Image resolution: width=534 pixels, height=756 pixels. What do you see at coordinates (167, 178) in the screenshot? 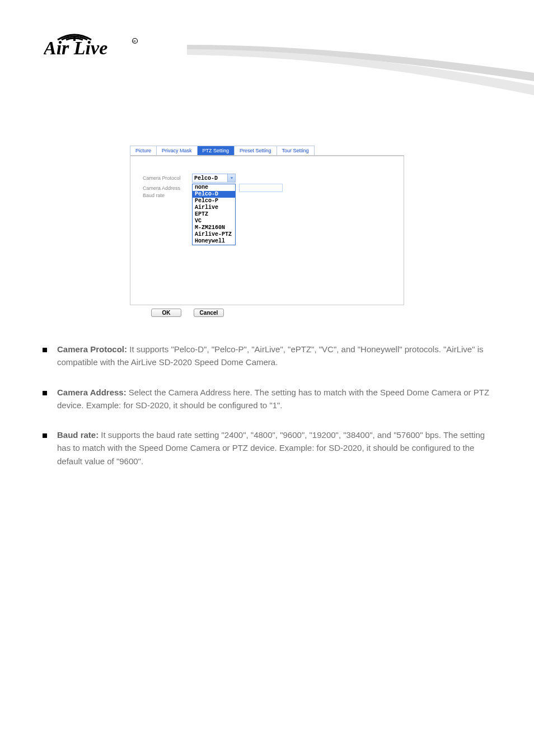
I see `label-camera-protocol: Camera Protocol` at bounding box center [167, 178].